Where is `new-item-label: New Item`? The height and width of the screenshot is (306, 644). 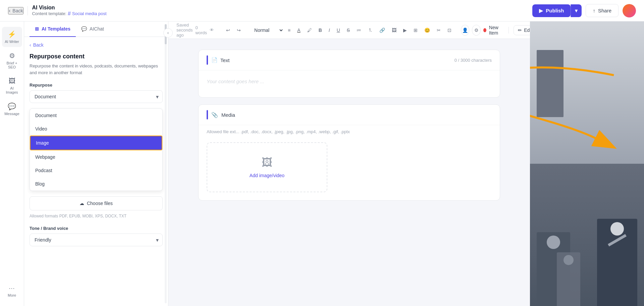
new-item-label: New Item is located at coordinates (496, 30).